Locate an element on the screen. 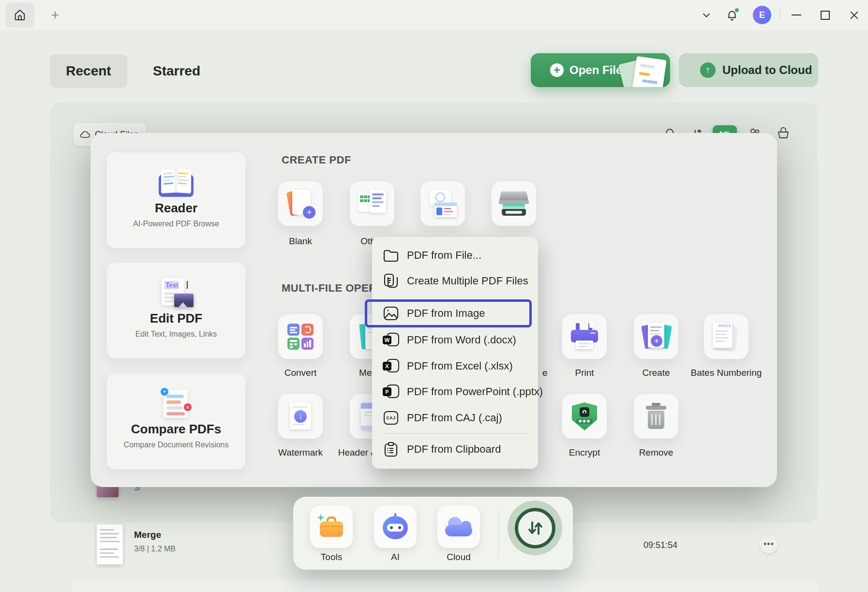 Image resolution: width=868 pixels, height=592 pixels. compare-pdfs-card: + ✕ Compare PDFs Compare Document Revisi… is located at coordinates (176, 421).